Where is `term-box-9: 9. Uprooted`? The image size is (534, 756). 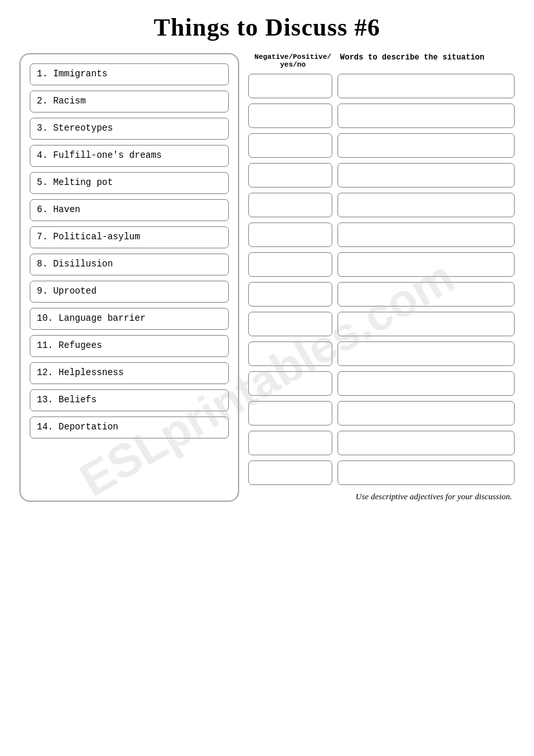
term-box-9: 9. Uprooted is located at coordinates (129, 292).